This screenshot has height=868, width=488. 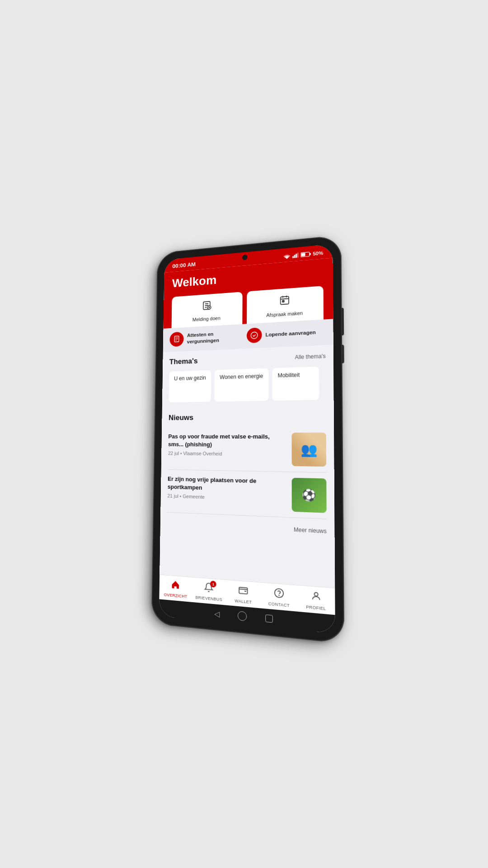 What do you see at coordinates (303, 255) in the screenshot?
I see `status-icons: 50%` at bounding box center [303, 255].